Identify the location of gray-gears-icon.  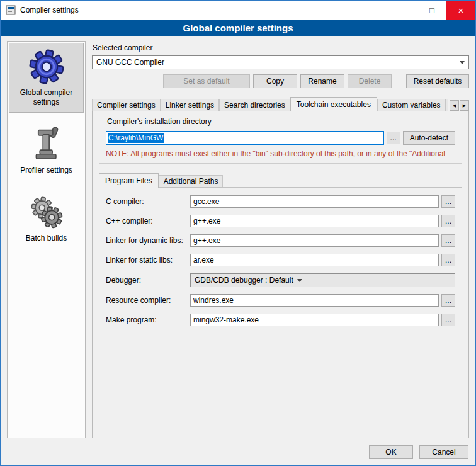
(47, 212).